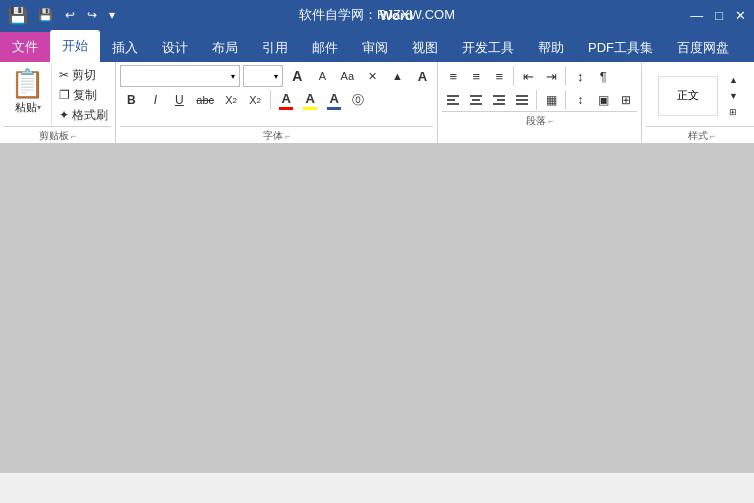 The width and height of the screenshot is (754, 503). What do you see at coordinates (499, 76) in the screenshot?
I see `multilevel-list-button: ≡` at bounding box center [499, 76].